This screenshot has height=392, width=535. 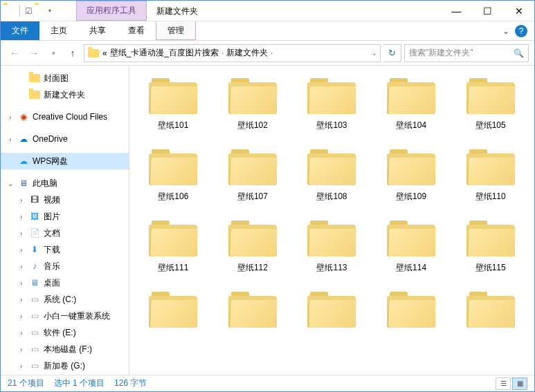 I want to click on search-icon: 🔍, so click(x=519, y=53).